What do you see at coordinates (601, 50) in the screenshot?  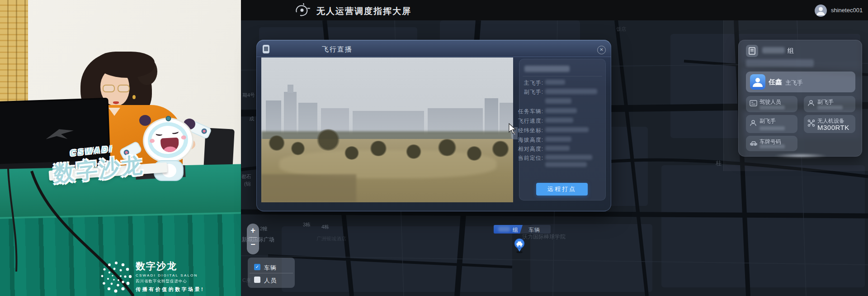 I see `close-icon: ✕` at bounding box center [601, 50].